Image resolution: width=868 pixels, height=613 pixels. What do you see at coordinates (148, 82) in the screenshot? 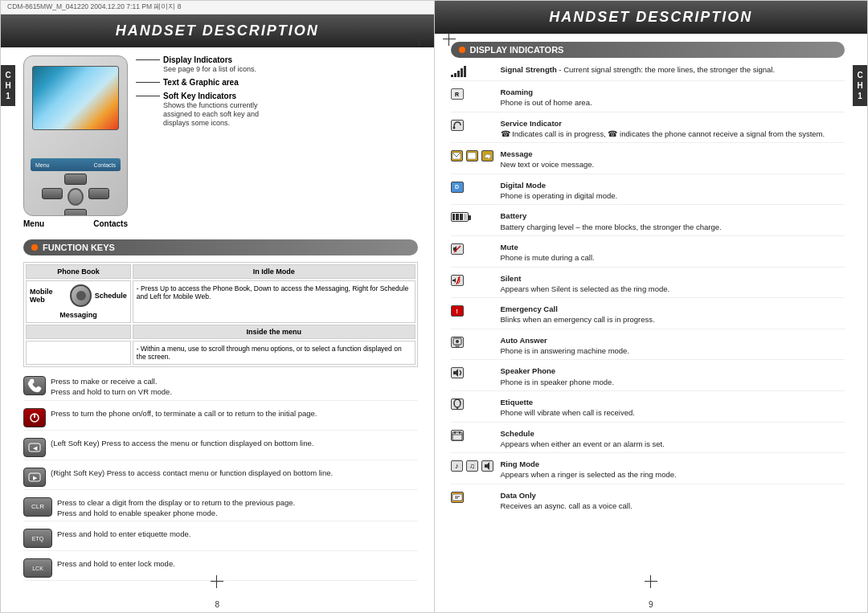
I see `arrow-text-graphic` at bounding box center [148, 82].